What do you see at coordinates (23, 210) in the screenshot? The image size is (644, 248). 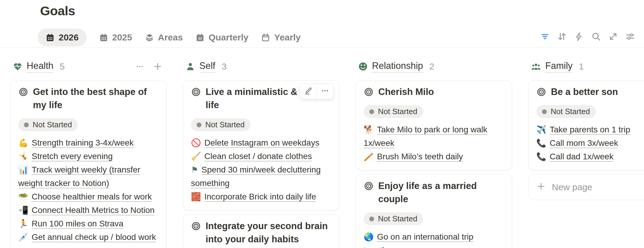 I see `phone-arrow-emoji: 📲` at bounding box center [23, 210].